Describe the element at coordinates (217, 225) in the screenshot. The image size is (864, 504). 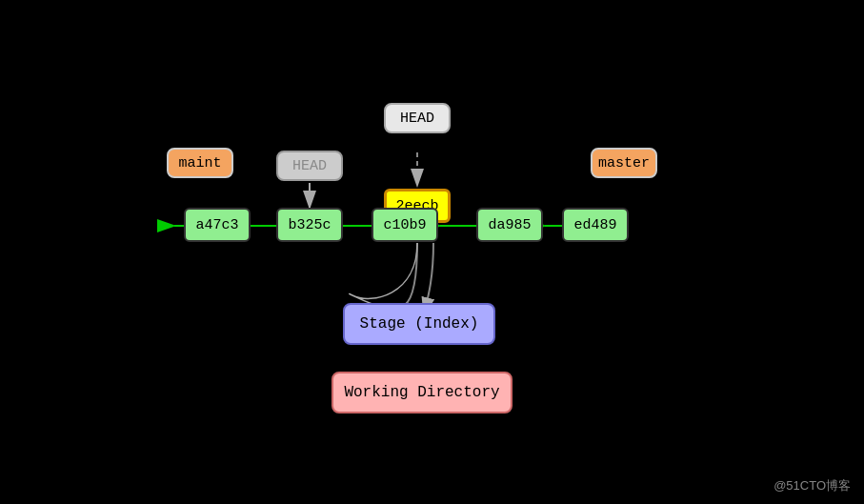
I see `commit-a47c3: a47c3` at that location.